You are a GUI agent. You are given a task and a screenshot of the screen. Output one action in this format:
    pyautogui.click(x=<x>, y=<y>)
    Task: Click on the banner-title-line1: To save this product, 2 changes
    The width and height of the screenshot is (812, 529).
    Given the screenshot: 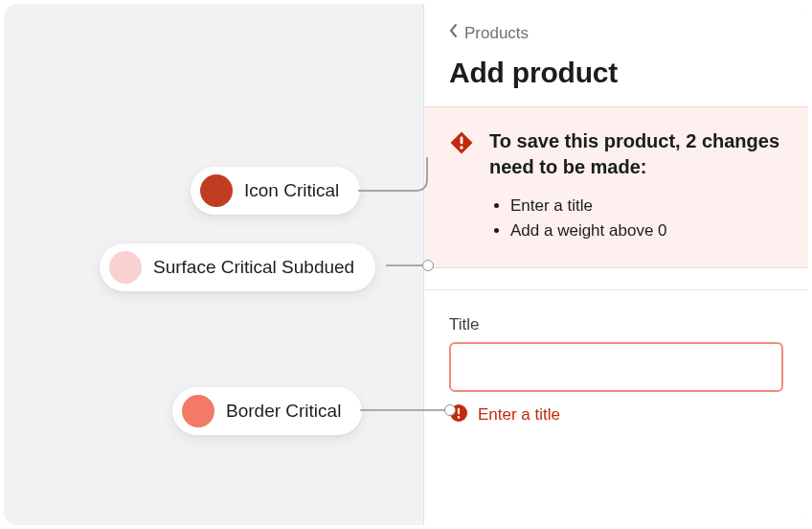 What is the action you would take?
    pyautogui.click(x=634, y=142)
    